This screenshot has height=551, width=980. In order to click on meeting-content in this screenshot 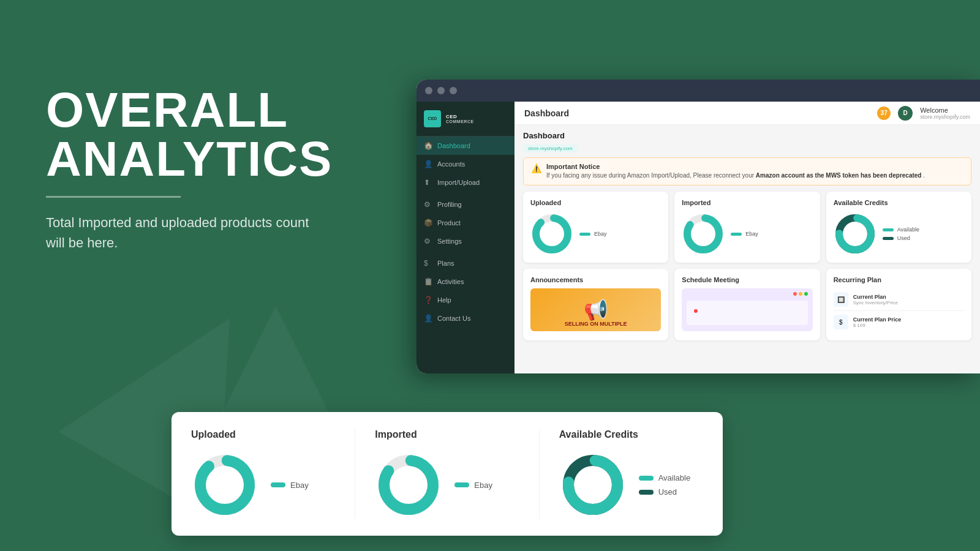, I will do `click(747, 310)`.